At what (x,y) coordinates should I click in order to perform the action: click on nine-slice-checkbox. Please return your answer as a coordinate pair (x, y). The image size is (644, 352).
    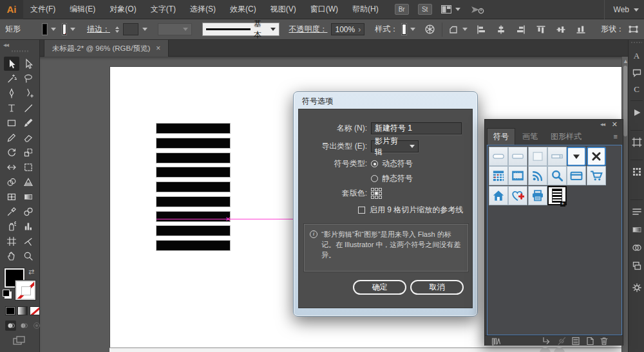
    Looking at the image, I should click on (362, 210).